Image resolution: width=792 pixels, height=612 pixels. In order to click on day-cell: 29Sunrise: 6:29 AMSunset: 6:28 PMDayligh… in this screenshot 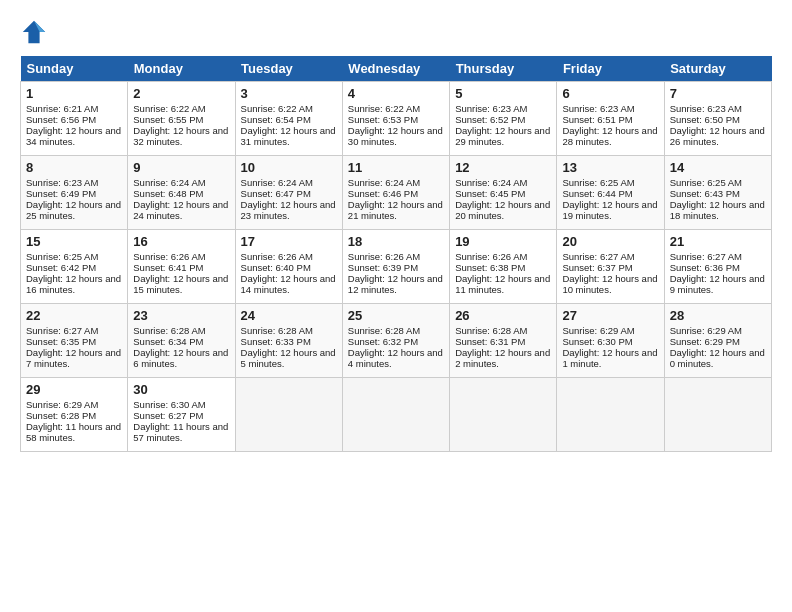, I will do `click(74, 415)`.